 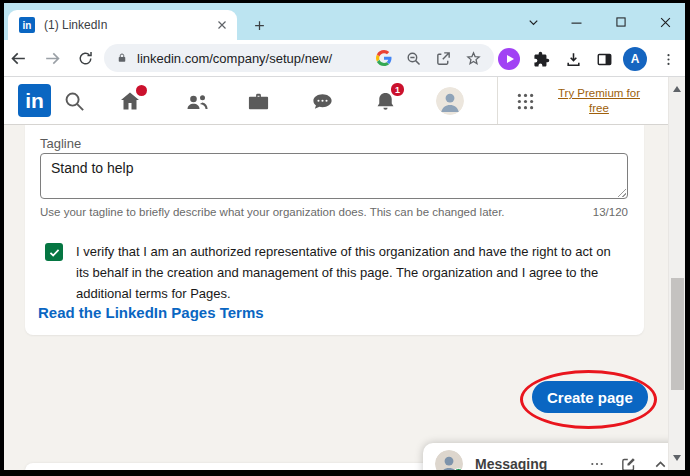 I want to click on messaging-dock: Messaging, so click(x=554, y=456).